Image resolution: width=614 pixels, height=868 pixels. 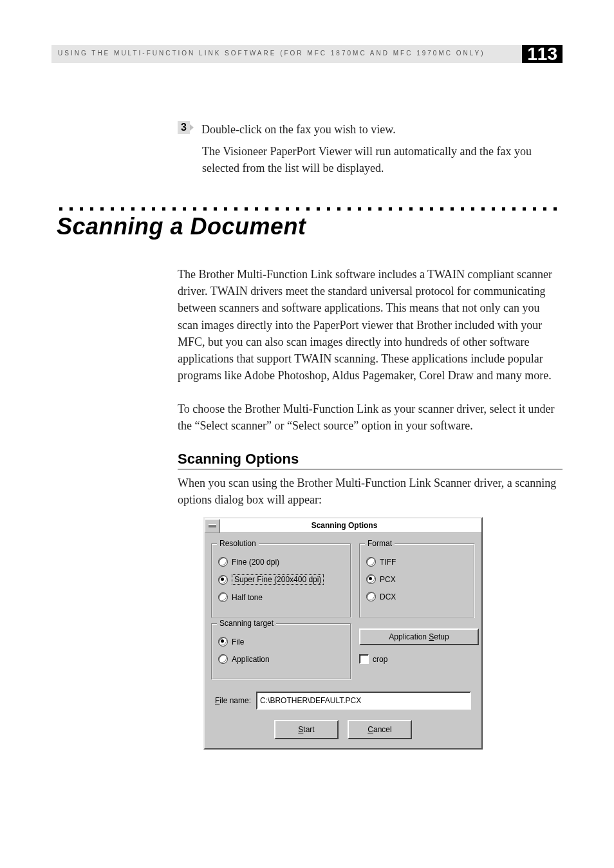 What do you see at coordinates (364, 659) in the screenshot?
I see `checkbox-icon` at bounding box center [364, 659].